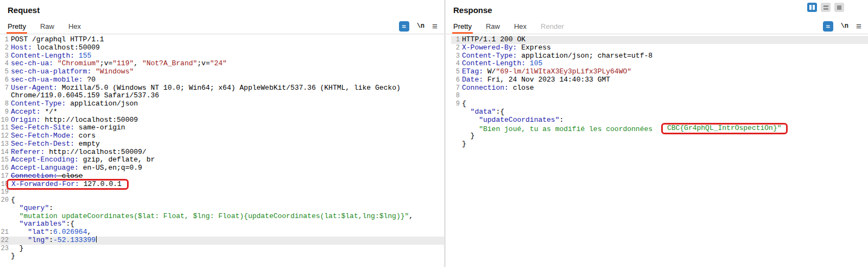 This screenshot has height=267, width=868. Describe the element at coordinates (812, 8) in the screenshot. I see `columns-layout-button` at that location.